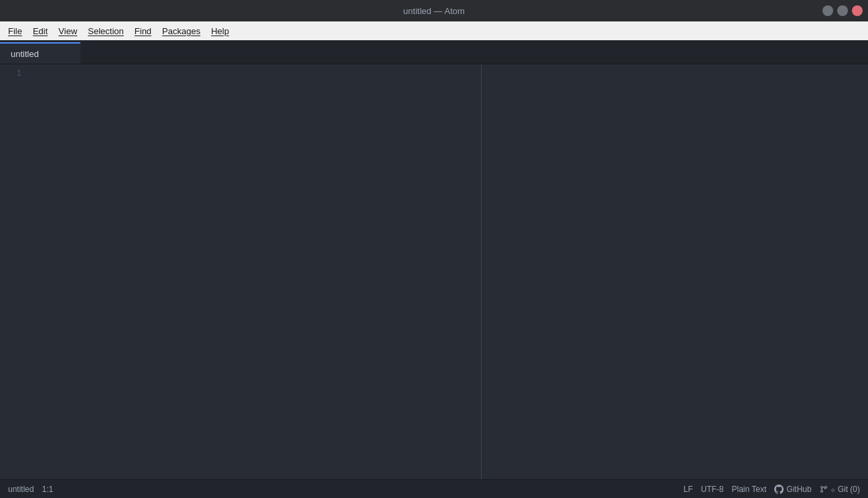 The height and width of the screenshot is (498, 868). Describe the element at coordinates (749, 489) in the screenshot. I see `status-grammar: Plain Text` at that location.